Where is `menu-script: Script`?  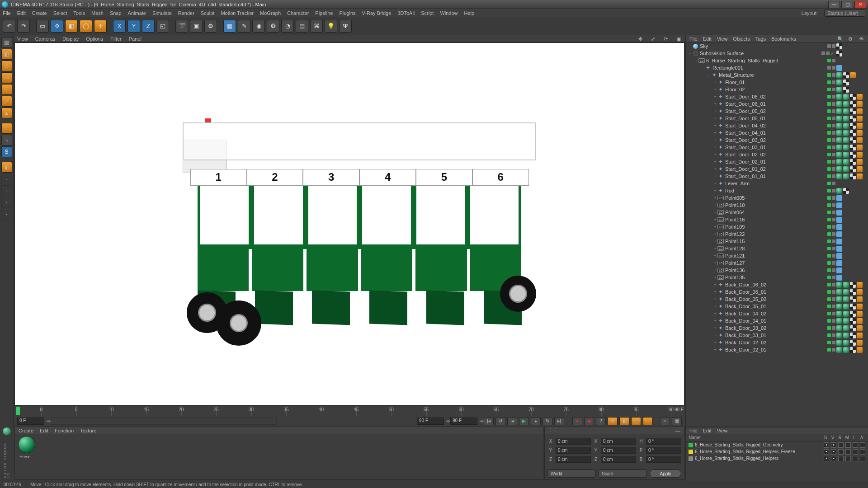
menu-script: Script is located at coordinates (427, 13).